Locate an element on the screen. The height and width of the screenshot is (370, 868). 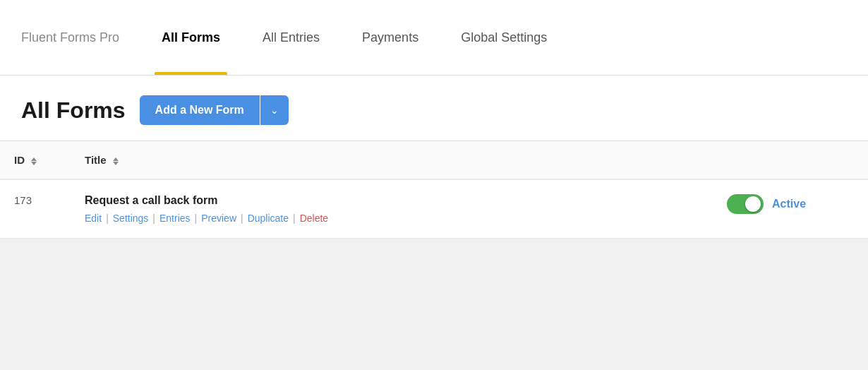
column-header-title: Title is located at coordinates (392, 160).